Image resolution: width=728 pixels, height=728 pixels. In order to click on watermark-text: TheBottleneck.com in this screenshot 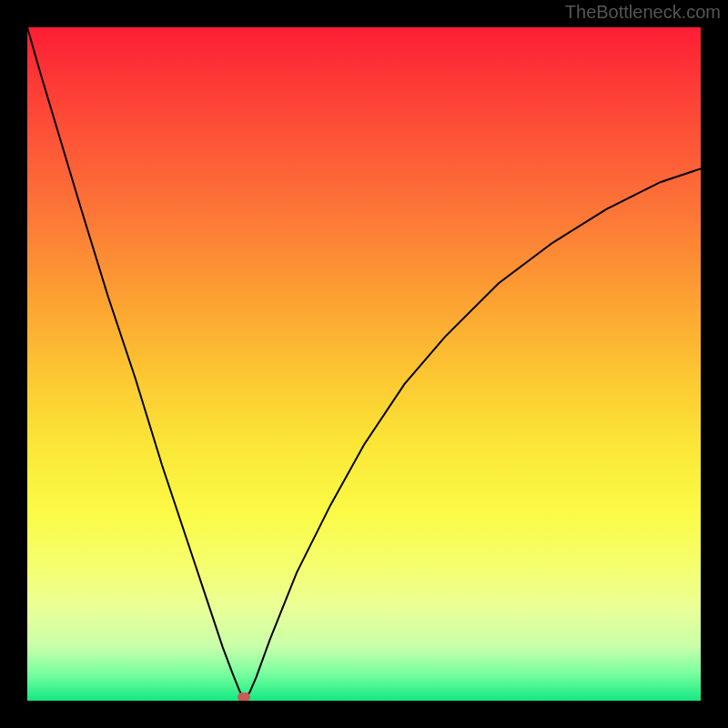, I will do `click(642, 13)`.